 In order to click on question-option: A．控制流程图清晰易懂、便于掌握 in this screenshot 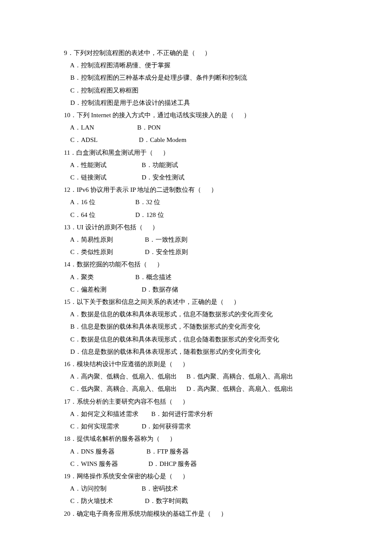, I will do `click(196, 66)`.